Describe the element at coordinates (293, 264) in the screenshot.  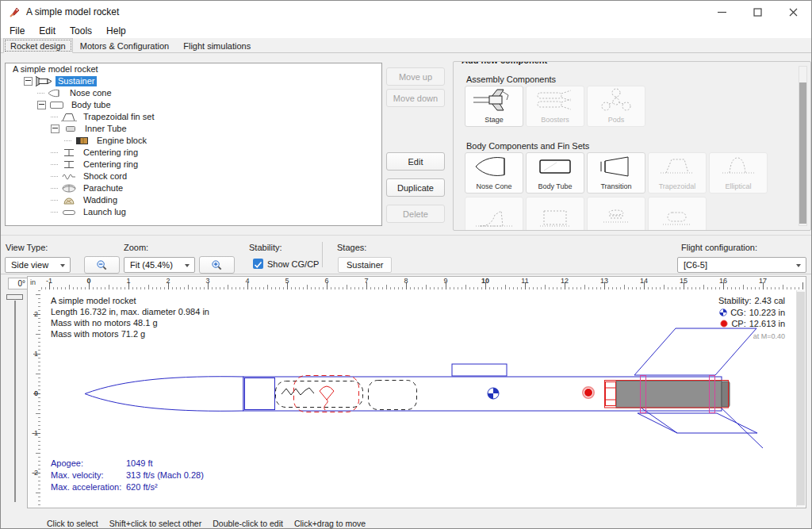
I see `show-cgcp-label: Show CG/CP` at that location.